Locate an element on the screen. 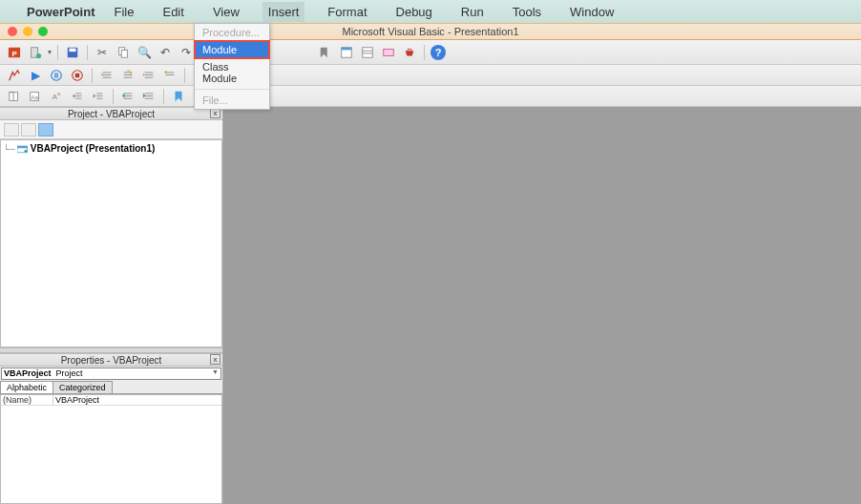 The image size is (861, 504). svg-text: P is located at coordinates (13, 53).